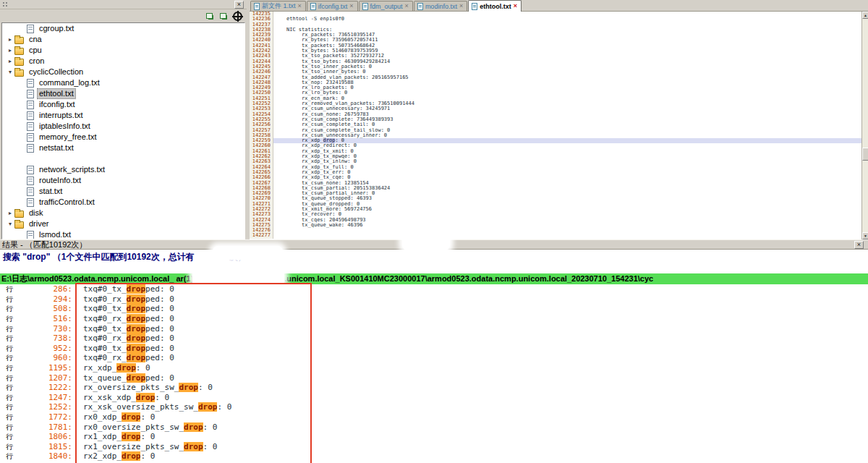  What do you see at coordinates (123, 169) in the screenshot?
I see `tree-item-file: network_scripts.txt` at bounding box center [123, 169].